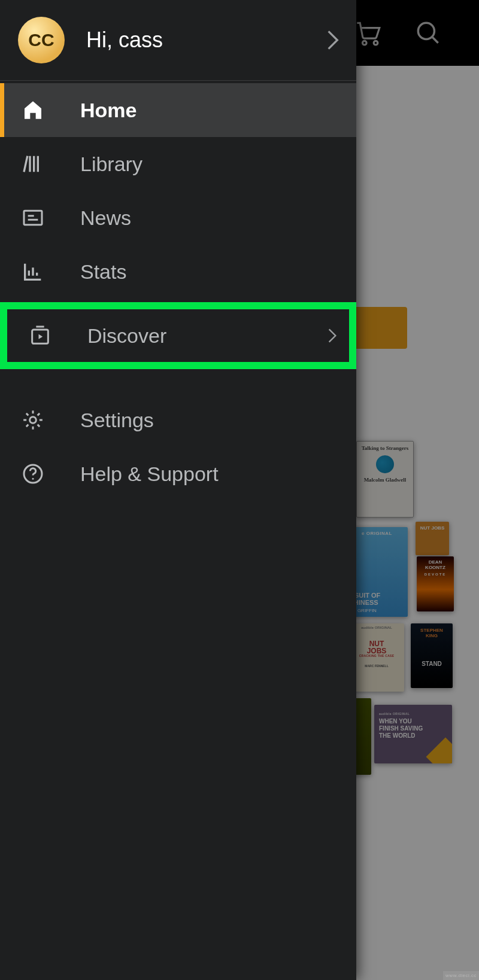 This screenshot has width=479, height=980. I want to click on menu-label: Stats, so click(103, 272).